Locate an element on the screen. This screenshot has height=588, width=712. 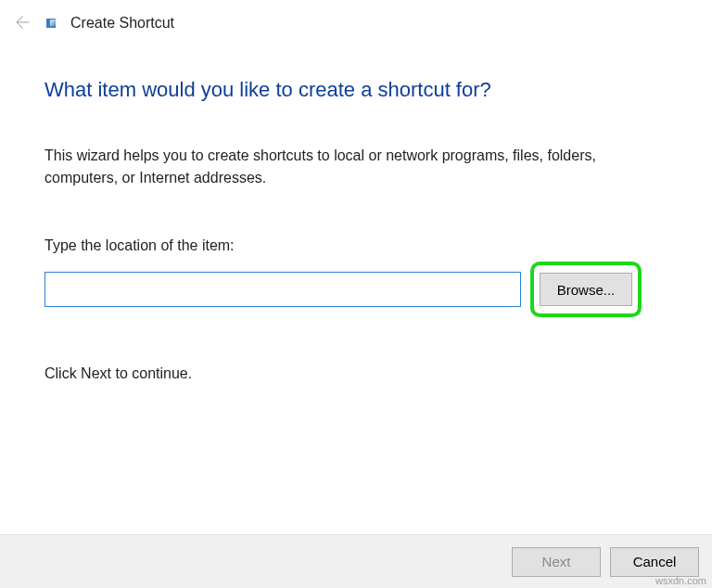
next-button: Next is located at coordinates (556, 562).